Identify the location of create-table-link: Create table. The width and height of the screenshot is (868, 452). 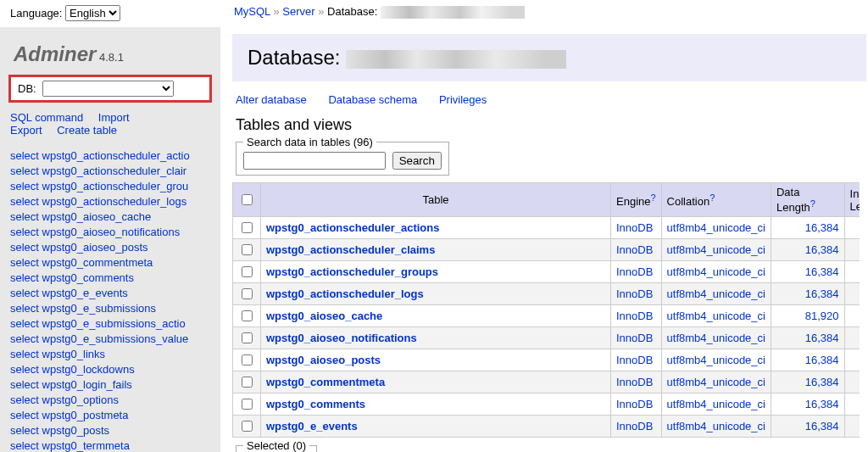
(86, 131).